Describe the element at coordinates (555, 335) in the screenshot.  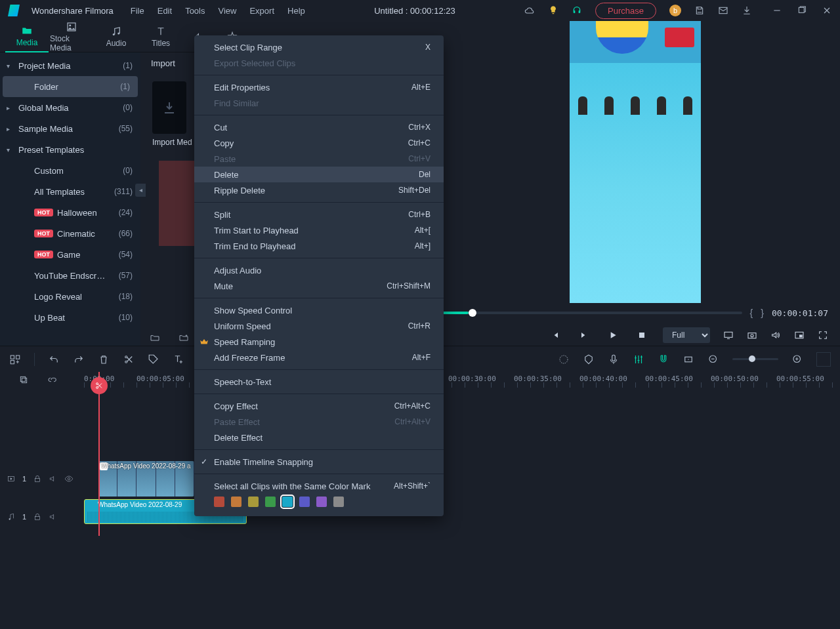
I see `prev-frame-icon` at that location.